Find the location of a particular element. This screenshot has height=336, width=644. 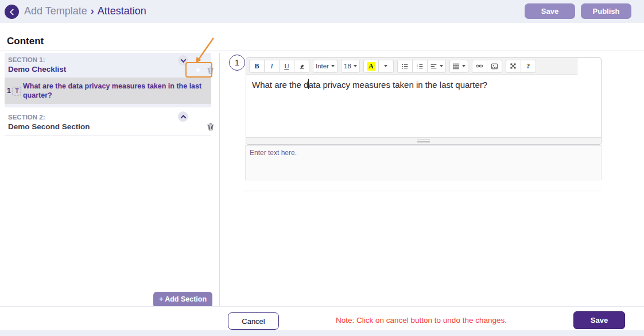

editor-divider is located at coordinates (422, 191).